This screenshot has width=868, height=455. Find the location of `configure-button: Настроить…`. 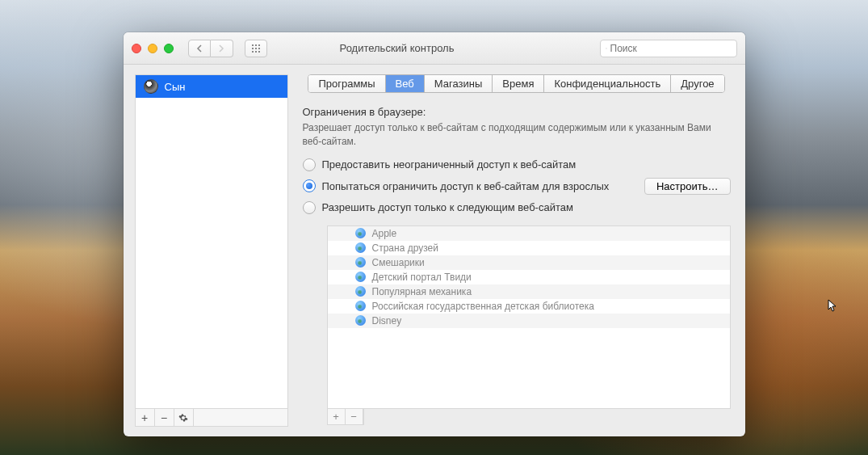

configure-button: Настроить… is located at coordinates (688, 186).